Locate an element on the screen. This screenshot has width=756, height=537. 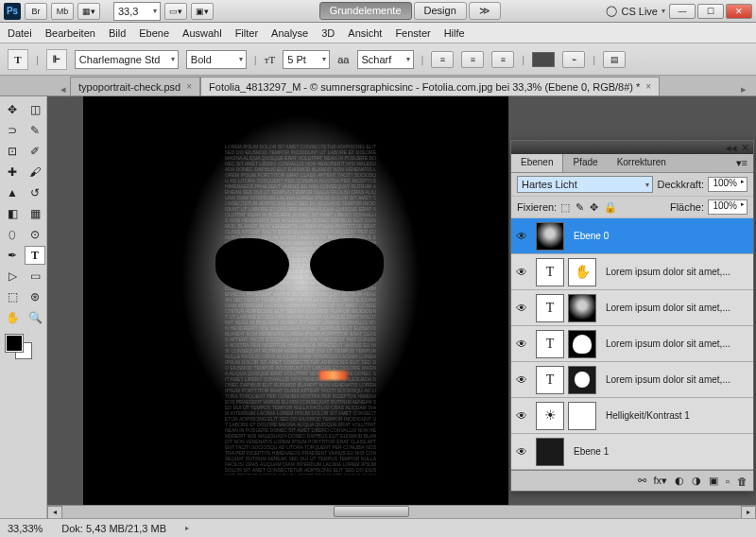
link-layers-icon: ⚯ is located at coordinates (643, 480).